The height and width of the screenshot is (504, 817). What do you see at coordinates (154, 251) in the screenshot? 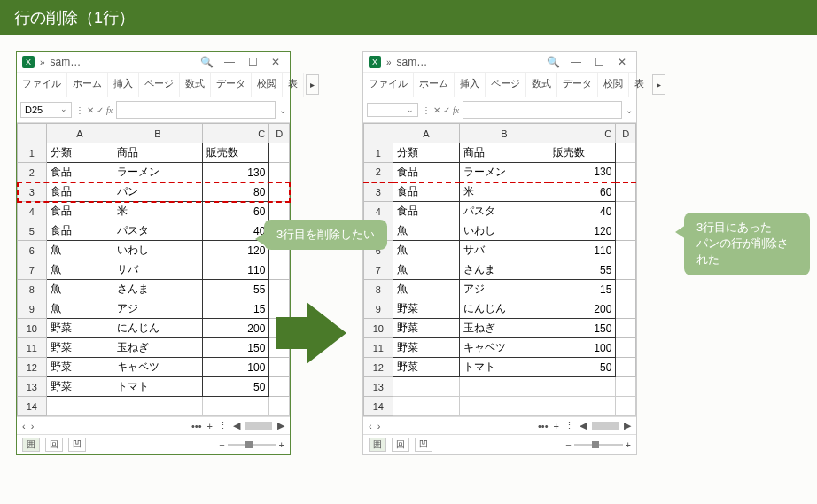
I see `table-row: 6魚いわし120` at bounding box center [154, 251].